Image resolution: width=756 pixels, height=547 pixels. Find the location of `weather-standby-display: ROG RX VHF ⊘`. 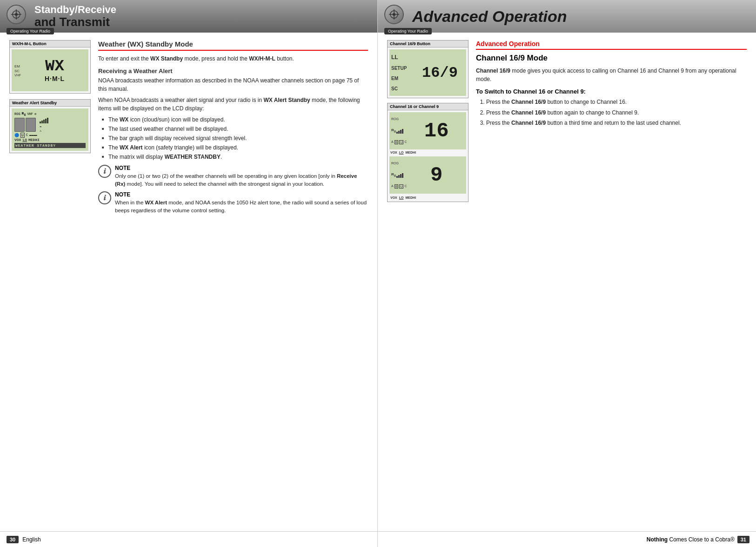

weather-standby-display: ROG RX VHF ⊘ is located at coordinates (50, 129).